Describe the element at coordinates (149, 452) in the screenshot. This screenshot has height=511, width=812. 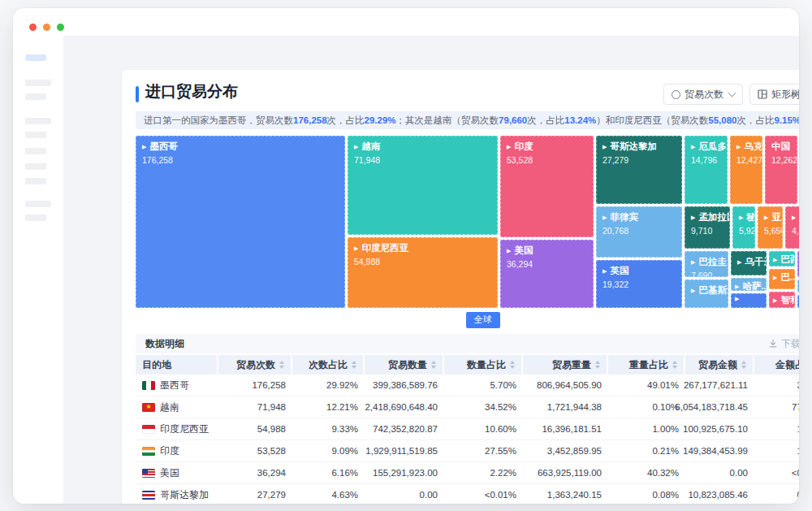
I see `flag-in-icon` at that location.